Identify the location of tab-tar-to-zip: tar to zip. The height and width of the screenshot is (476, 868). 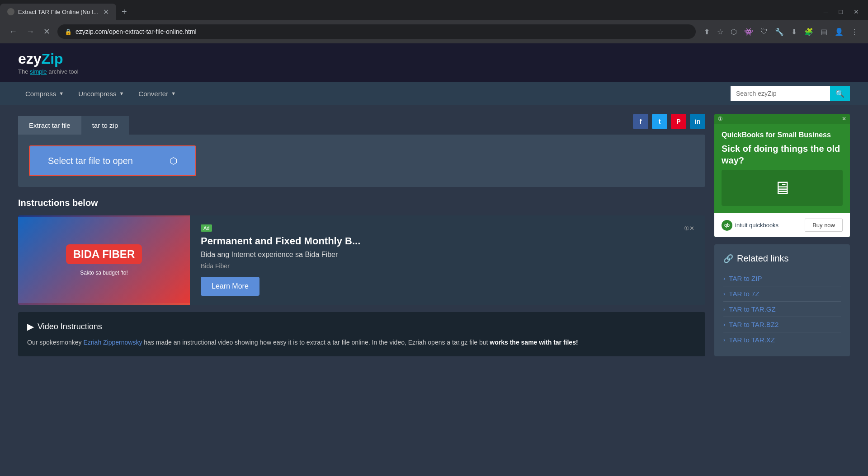
(105, 126).